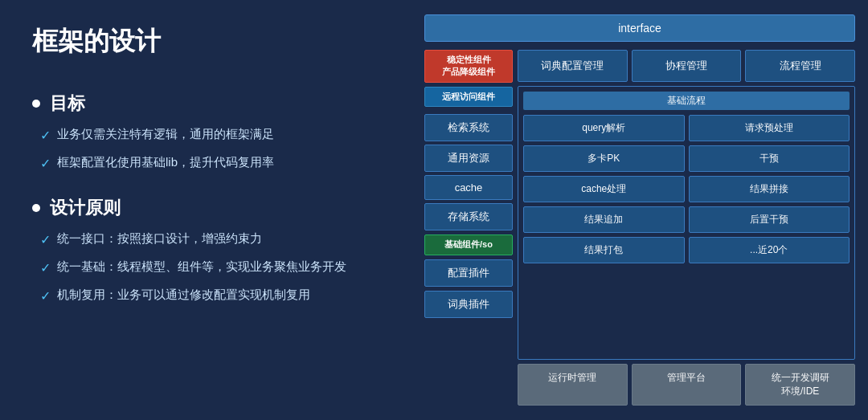  Describe the element at coordinates (209, 42) in the screenshot. I see `page-title: 框架的设计` at that location.